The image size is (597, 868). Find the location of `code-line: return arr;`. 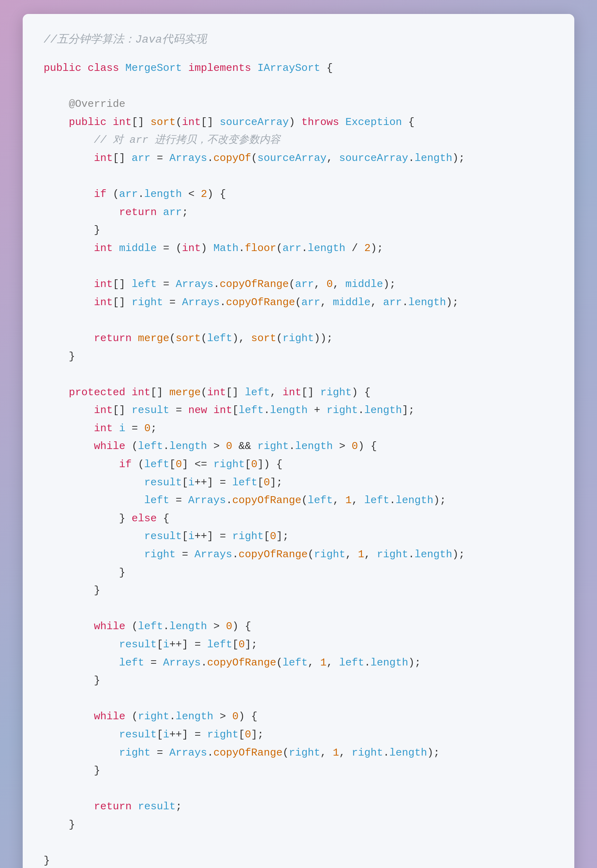

code-line: return arr; is located at coordinates (298, 213).